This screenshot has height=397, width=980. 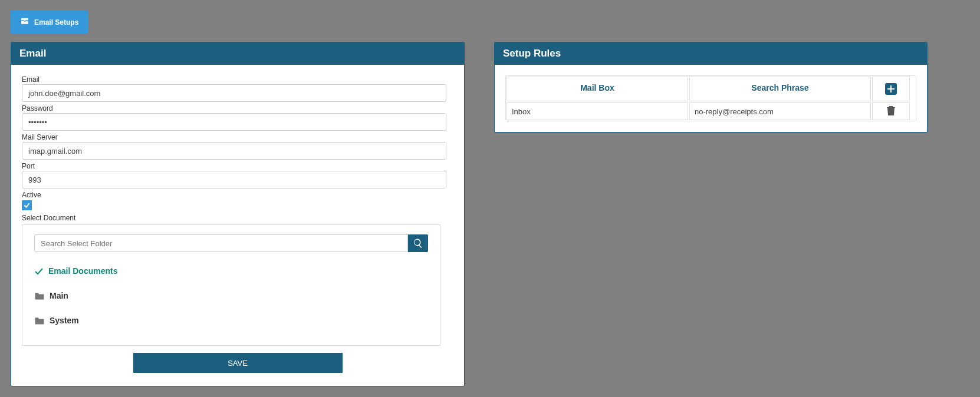 What do you see at coordinates (231, 271) in the screenshot?
I see `tree-item-selected: Email Documents` at bounding box center [231, 271].